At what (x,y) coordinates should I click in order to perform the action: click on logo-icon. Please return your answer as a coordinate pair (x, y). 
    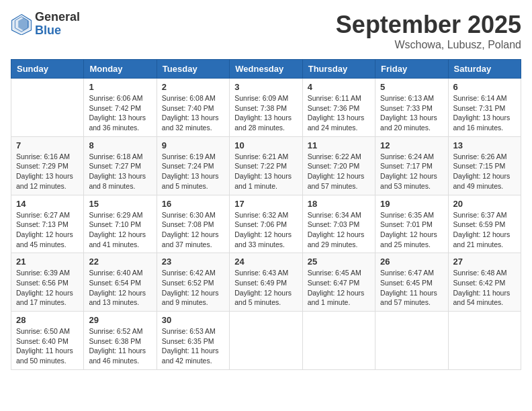
    Looking at the image, I should click on (21, 24).